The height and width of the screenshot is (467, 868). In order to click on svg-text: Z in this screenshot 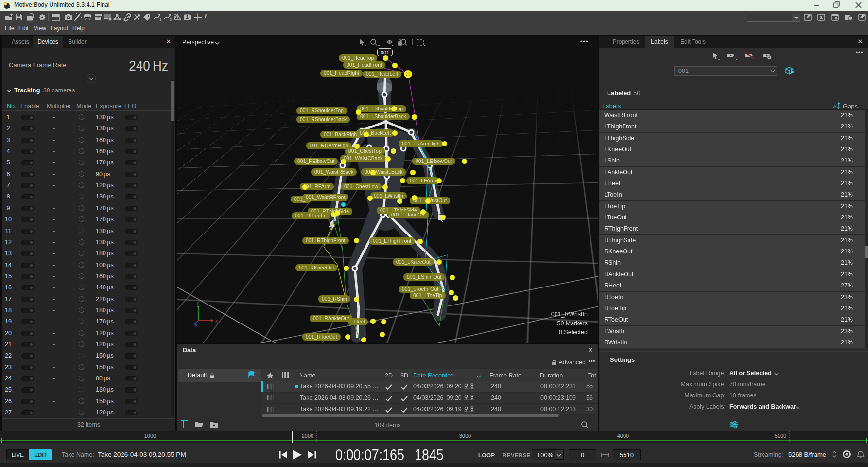, I will do `click(196, 326)`.